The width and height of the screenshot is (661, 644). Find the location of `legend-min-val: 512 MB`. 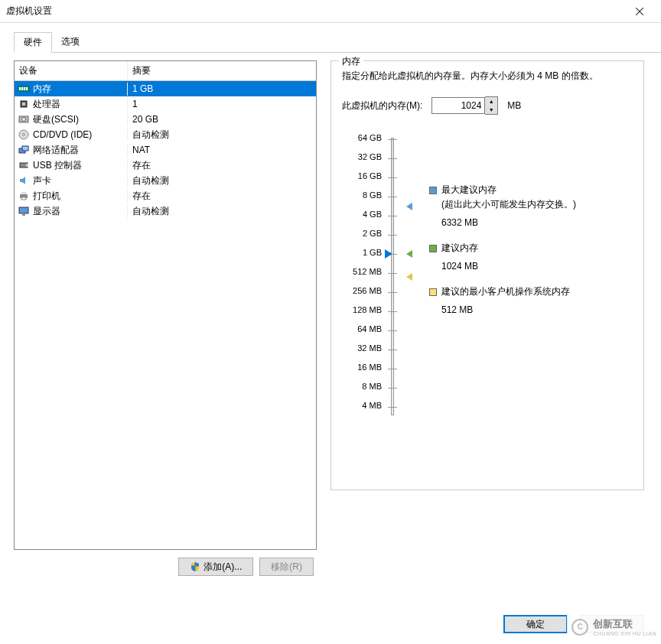

legend-min-val: 512 MB is located at coordinates (537, 310).